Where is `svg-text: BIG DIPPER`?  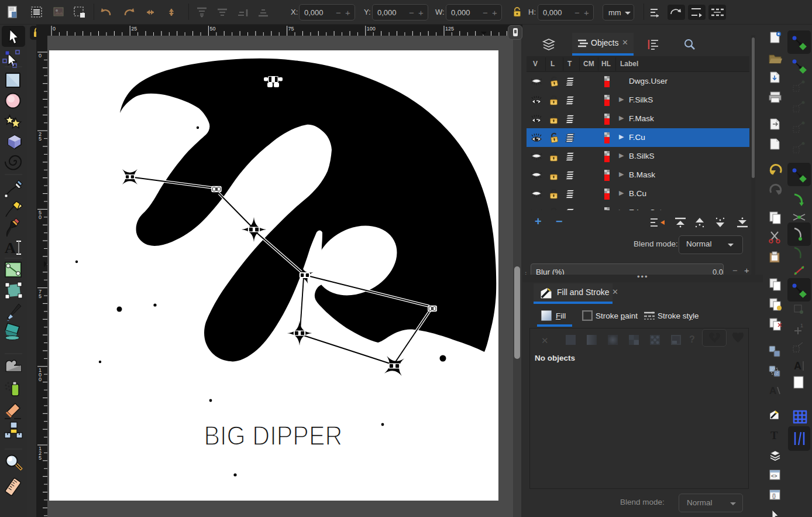
svg-text: BIG DIPPER is located at coordinates (274, 436).